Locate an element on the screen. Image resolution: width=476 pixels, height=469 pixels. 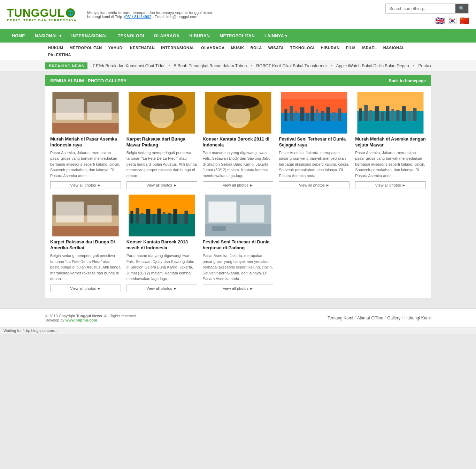
gallery-item-2-btn: View all photos ► is located at coordinates (162, 185).